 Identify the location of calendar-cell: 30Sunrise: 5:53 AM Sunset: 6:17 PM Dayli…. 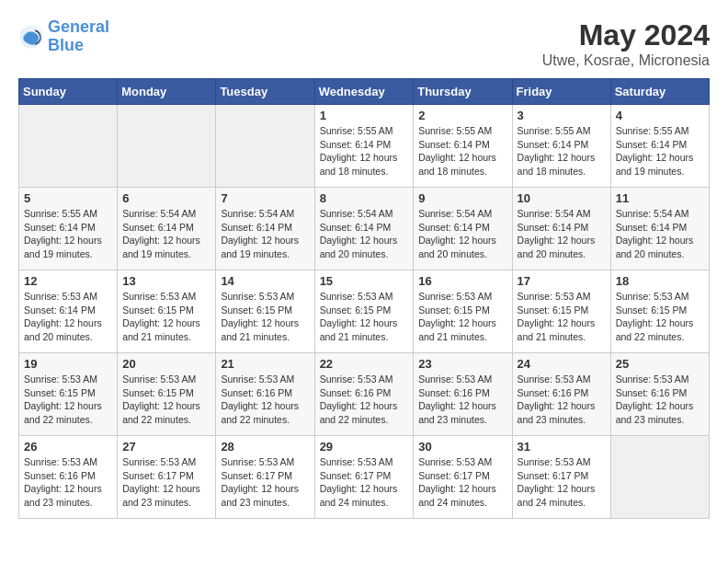
(463, 477).